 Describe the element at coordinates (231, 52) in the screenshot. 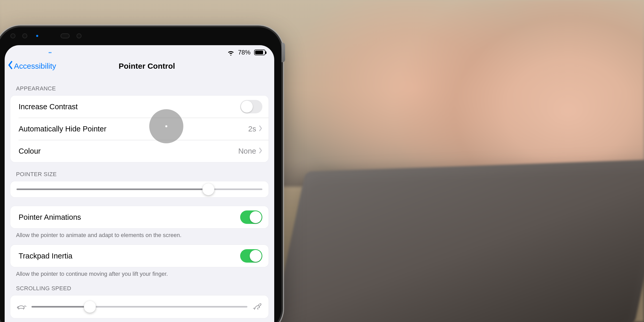

I see `wifi-icon` at that location.